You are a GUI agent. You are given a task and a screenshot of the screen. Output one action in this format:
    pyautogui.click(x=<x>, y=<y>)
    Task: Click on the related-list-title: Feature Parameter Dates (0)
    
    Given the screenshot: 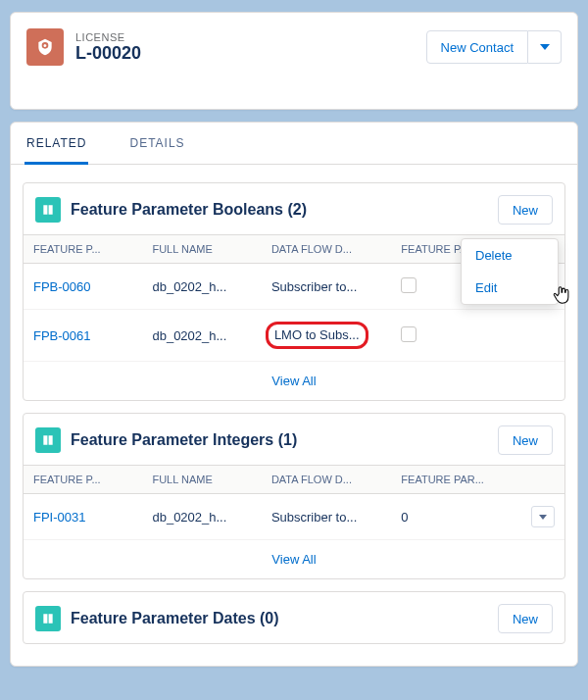 What is the action you would take?
    pyautogui.click(x=174, y=619)
    